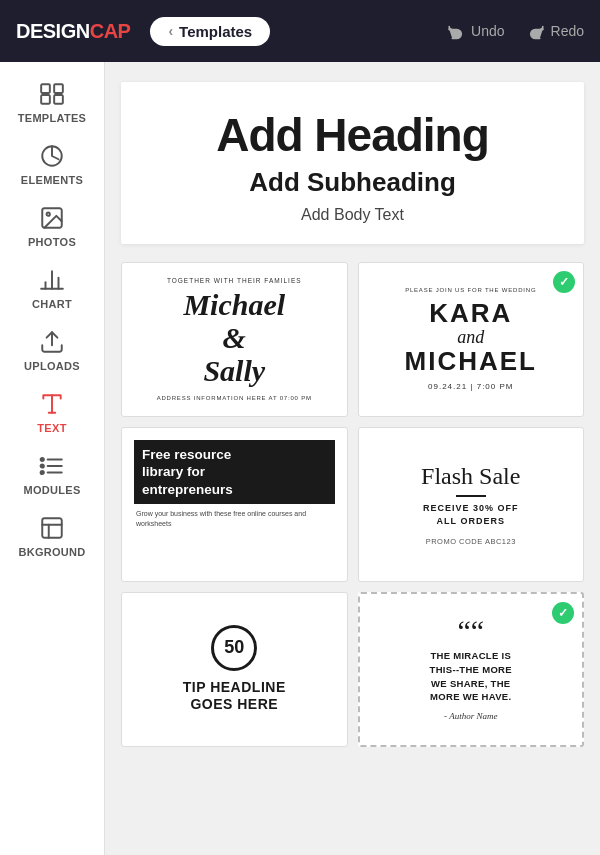  I want to click on sidebar-label-modules: MODULES, so click(52, 490).